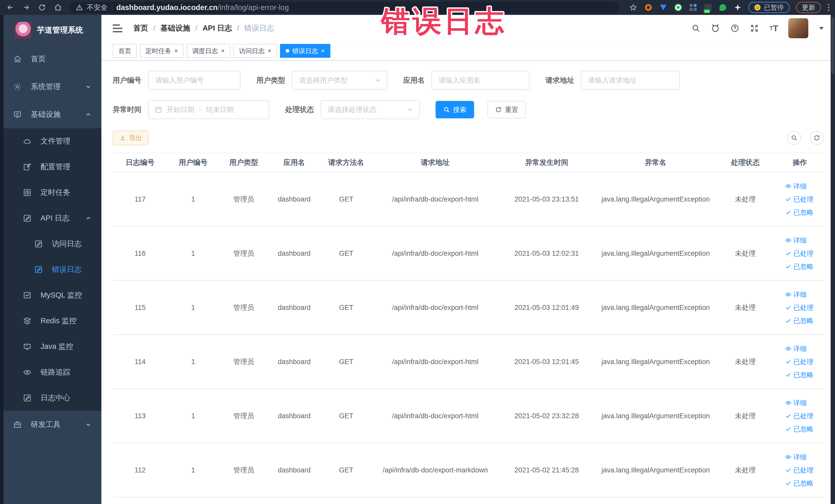  What do you see at coordinates (217, 28) in the screenshot?
I see `breadcrumb-api-log: API 日志` at bounding box center [217, 28].